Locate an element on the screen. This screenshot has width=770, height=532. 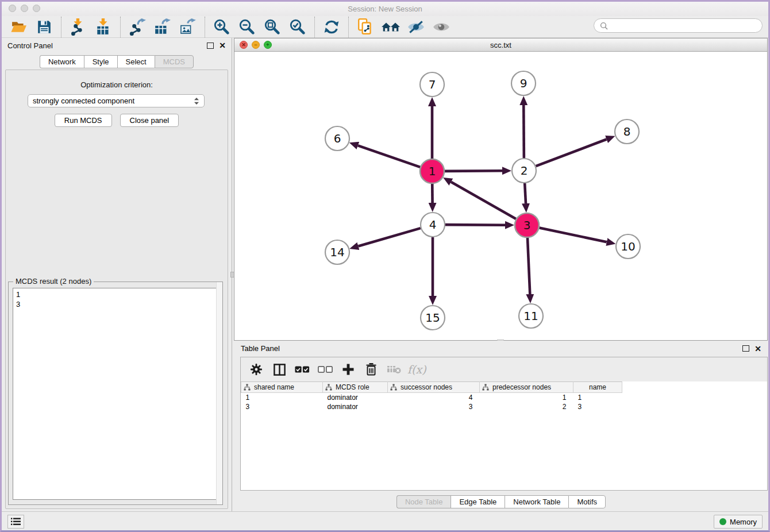
maximize-view-icon: + is located at coordinates (268, 45).